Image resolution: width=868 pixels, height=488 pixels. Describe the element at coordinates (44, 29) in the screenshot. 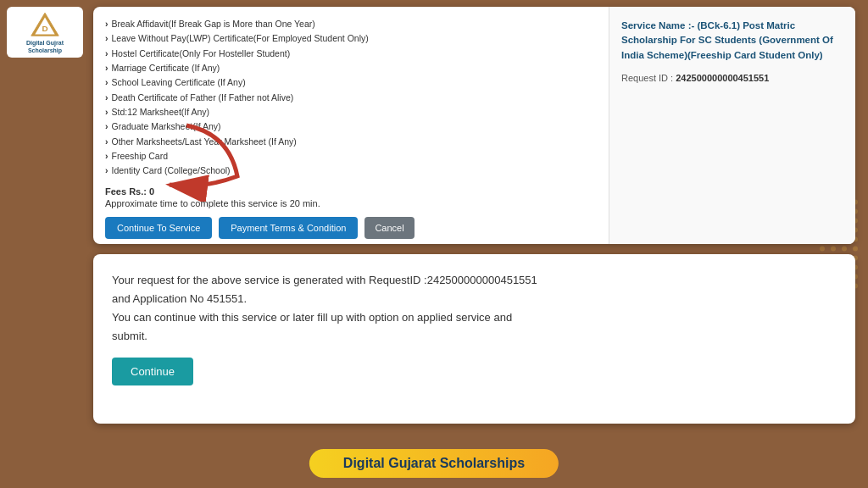

I see `svg-text: D` at that location.